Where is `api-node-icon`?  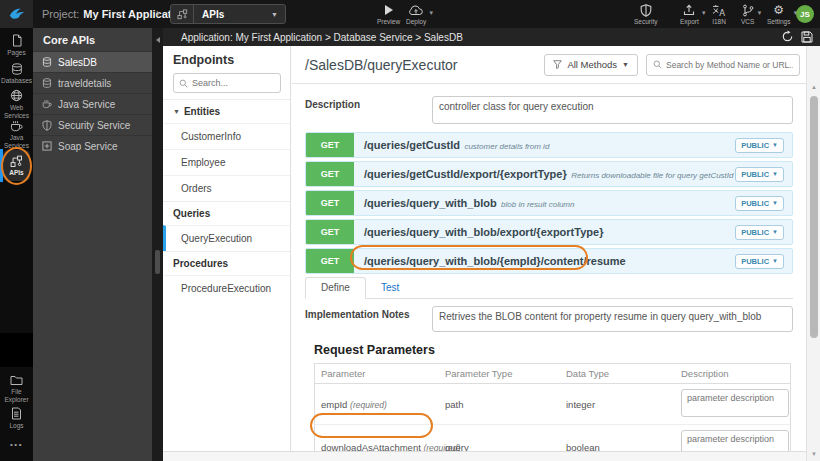 api-node-icon is located at coordinates (182, 14).